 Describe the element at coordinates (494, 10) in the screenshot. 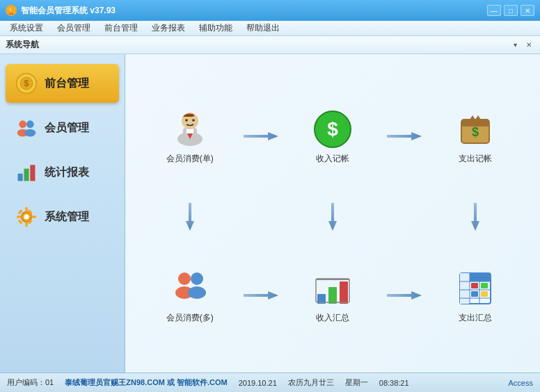

I see `minimize-button: —` at that location.